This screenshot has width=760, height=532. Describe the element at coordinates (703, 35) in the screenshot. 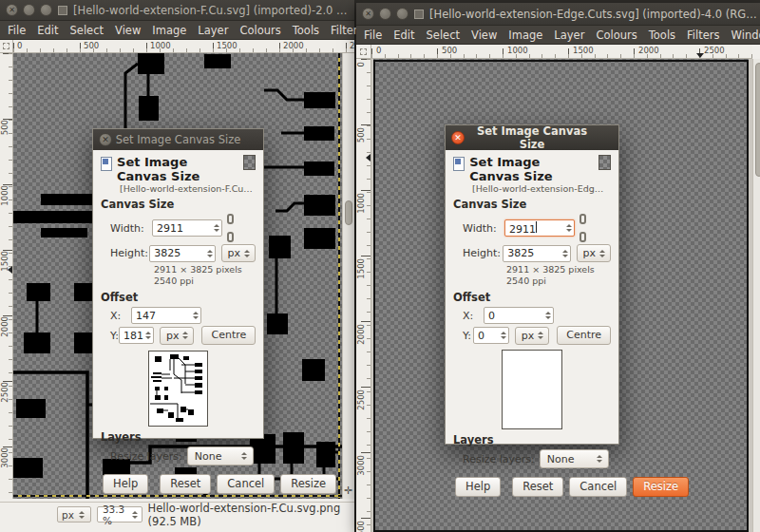

I see `menu-item: Filters` at that location.